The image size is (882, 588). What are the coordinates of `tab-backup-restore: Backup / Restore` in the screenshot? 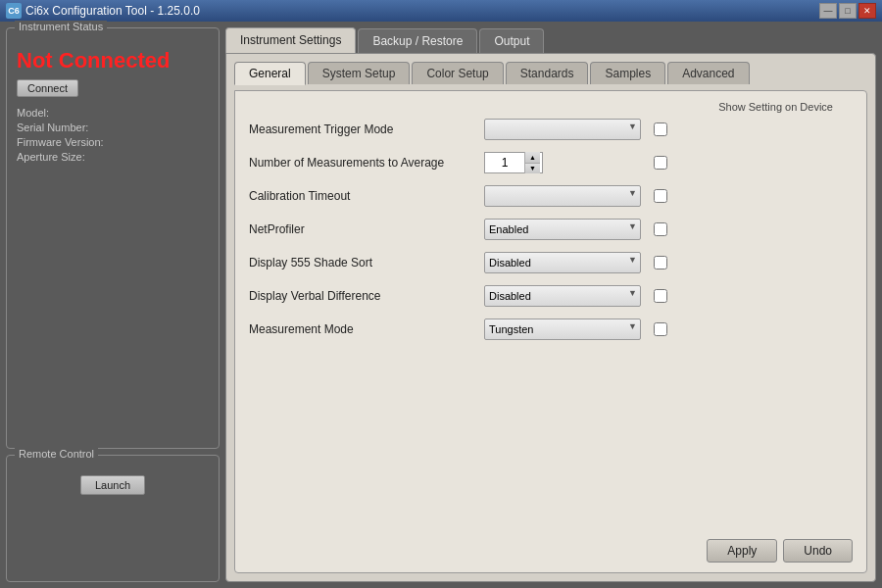 It's located at (417, 41).